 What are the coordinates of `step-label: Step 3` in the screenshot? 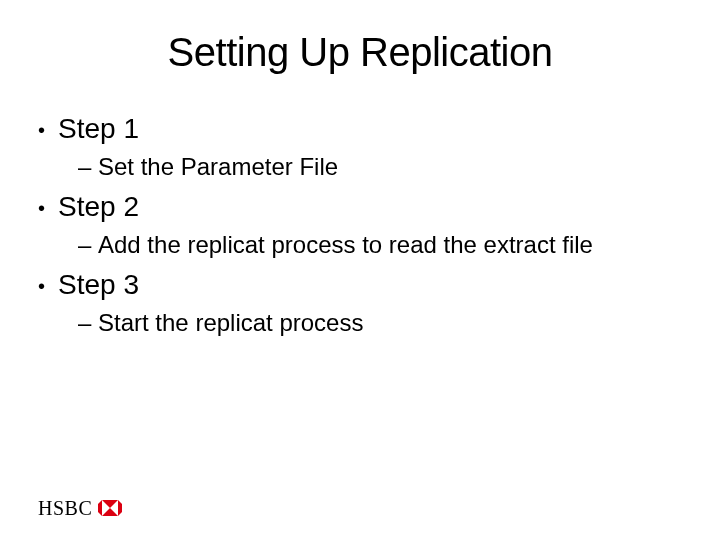 It's located at (98, 285).